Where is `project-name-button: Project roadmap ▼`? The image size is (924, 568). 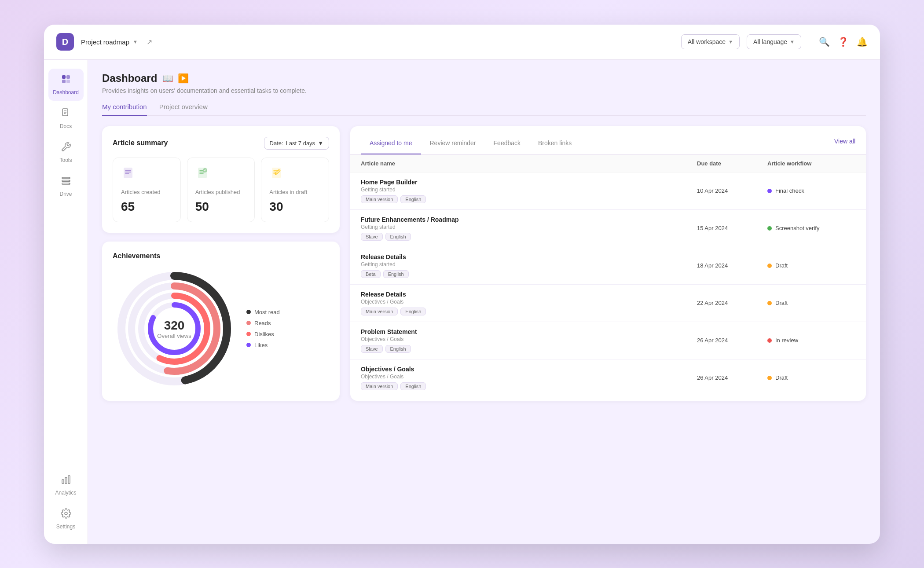
project-name-button: Project roadmap ▼ is located at coordinates (109, 42).